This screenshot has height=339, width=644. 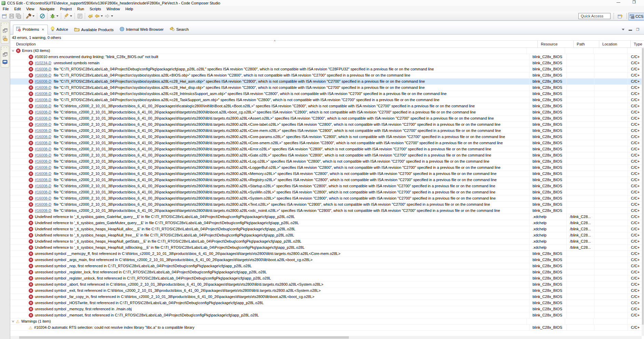 What do you see at coordinates (184, 338) in the screenshot?
I see `horizontal-scrollbar-thumb` at bounding box center [184, 338].